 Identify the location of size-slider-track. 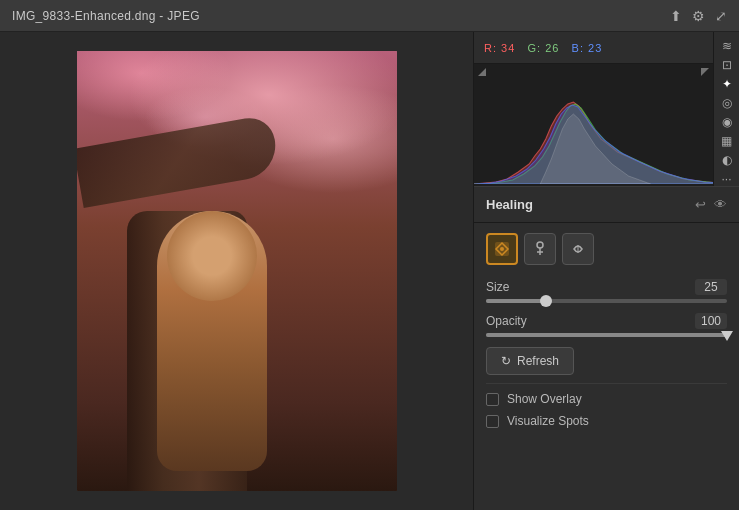
(606, 301).